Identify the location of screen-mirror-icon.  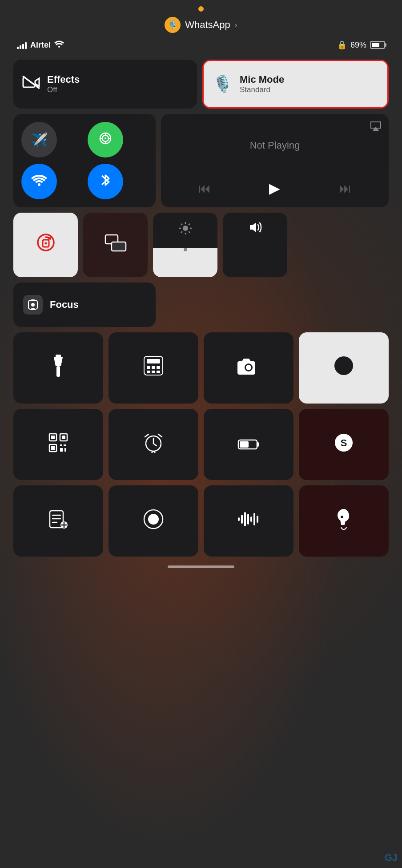
(116, 245).